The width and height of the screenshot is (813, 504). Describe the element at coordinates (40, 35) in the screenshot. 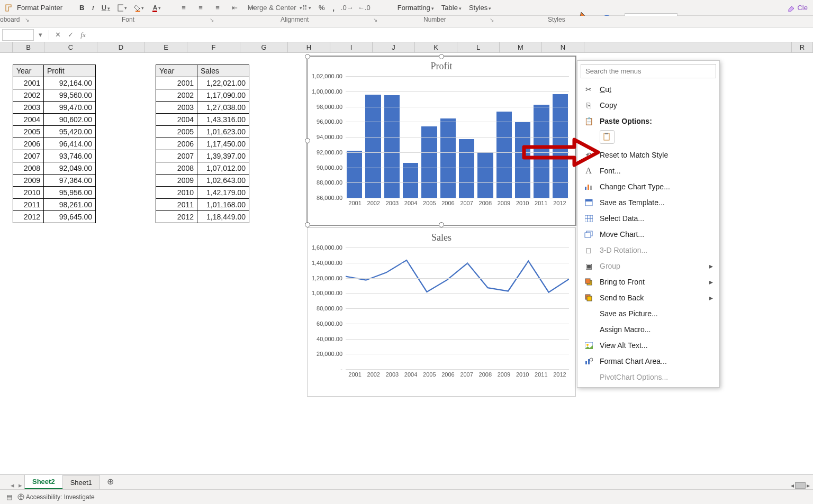

I see `name-box-dropdown: ▾` at that location.